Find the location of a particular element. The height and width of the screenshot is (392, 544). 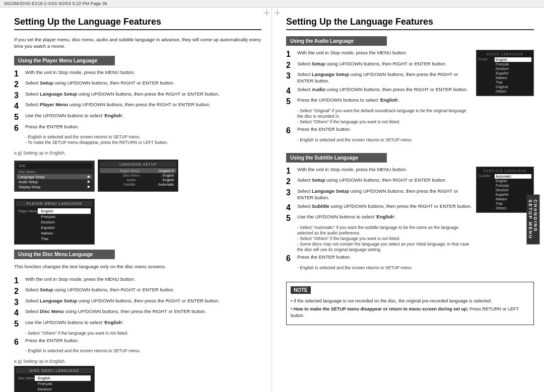

langrow-audio: Audio : English is located at coordinates (138, 180).